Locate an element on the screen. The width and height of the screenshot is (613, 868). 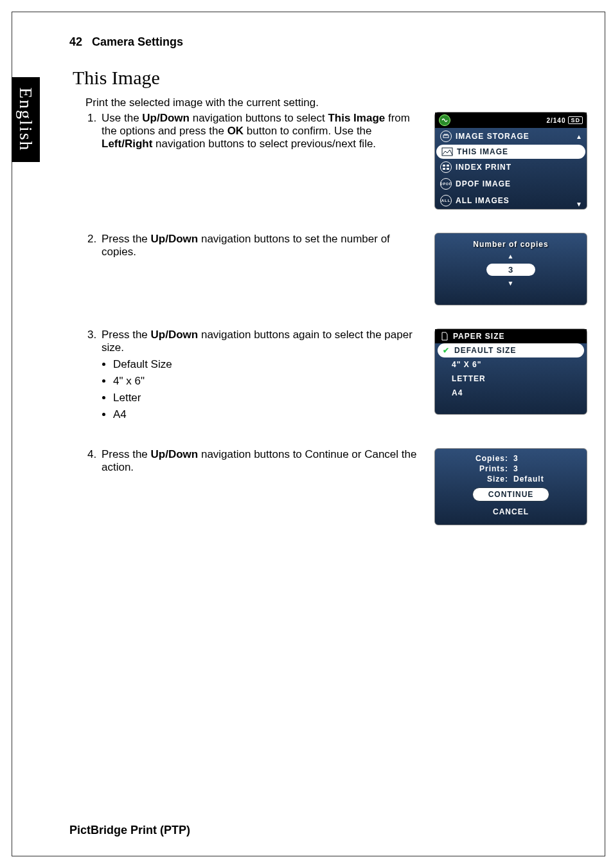
size-value: Default is located at coordinates (540, 479).